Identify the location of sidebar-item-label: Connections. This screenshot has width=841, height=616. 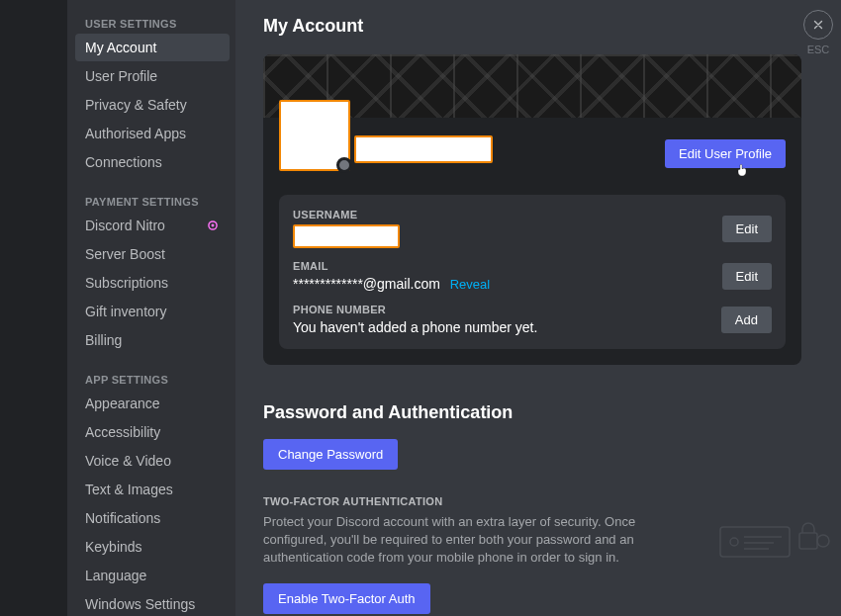
(124, 162).